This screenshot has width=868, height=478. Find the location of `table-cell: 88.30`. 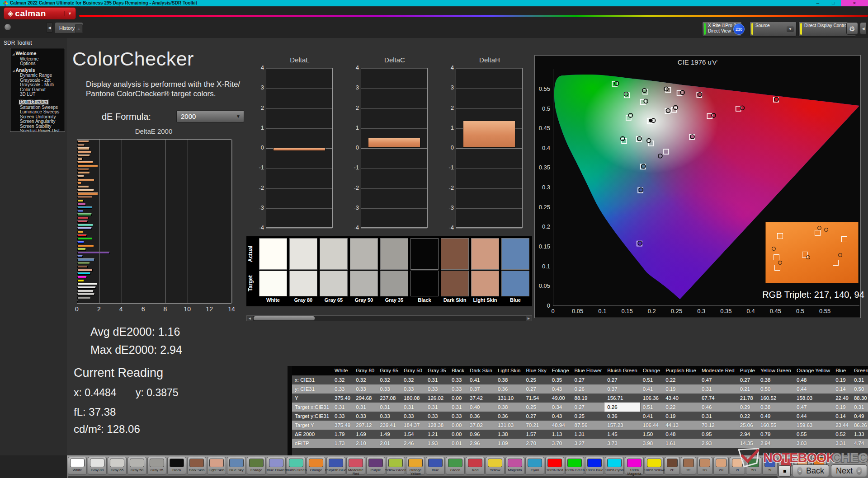

table-cell: 88.30 is located at coordinates (860, 398).